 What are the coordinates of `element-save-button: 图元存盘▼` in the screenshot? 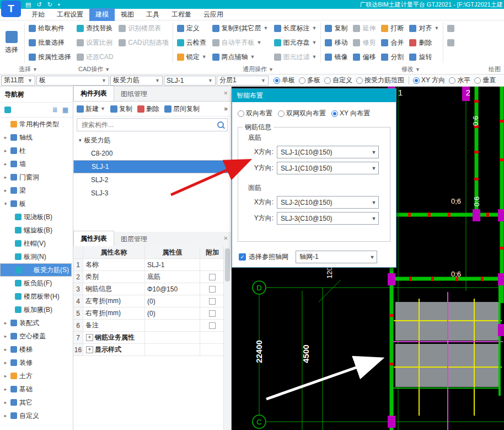 It's located at (296, 43).